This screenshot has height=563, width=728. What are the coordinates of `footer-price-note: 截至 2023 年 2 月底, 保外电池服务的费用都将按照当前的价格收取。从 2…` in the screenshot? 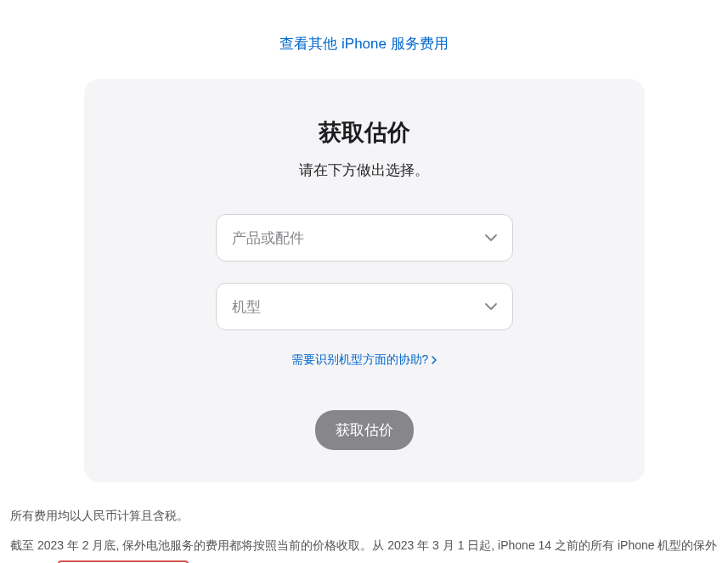 It's located at (364, 549).